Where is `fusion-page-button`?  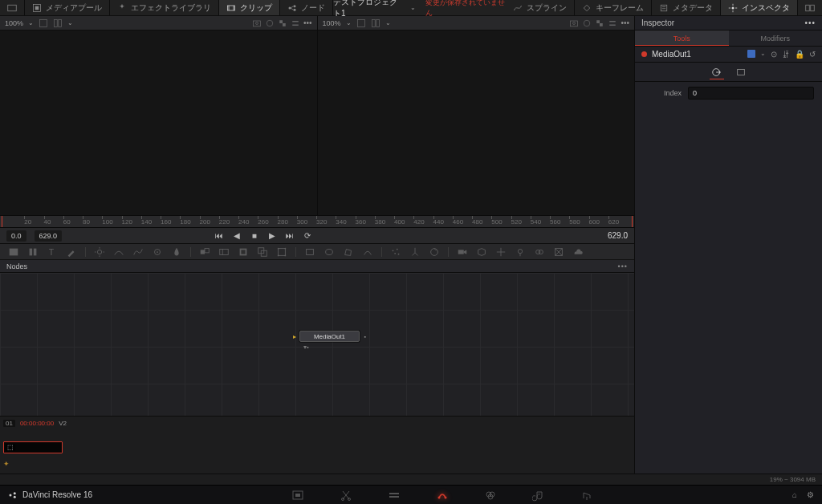 fusion-page-button is located at coordinates (442, 495).